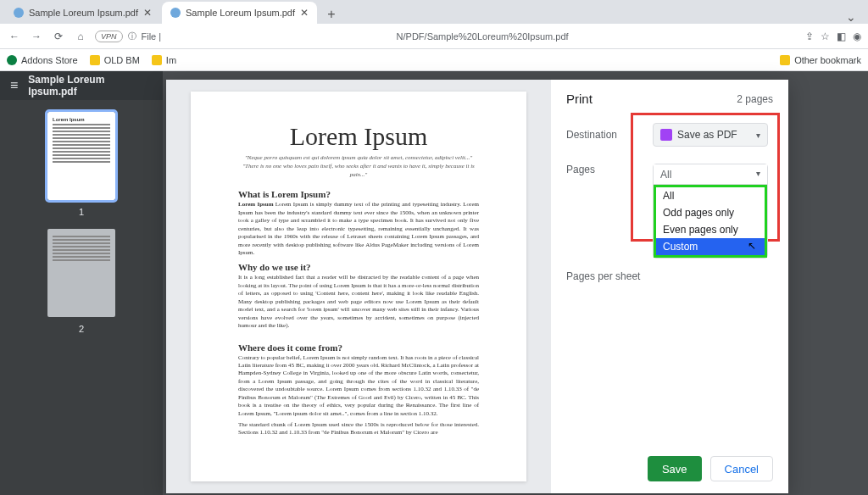 This screenshot has width=868, height=495. I want to click on reload-button: ⟳, so click(58, 36).